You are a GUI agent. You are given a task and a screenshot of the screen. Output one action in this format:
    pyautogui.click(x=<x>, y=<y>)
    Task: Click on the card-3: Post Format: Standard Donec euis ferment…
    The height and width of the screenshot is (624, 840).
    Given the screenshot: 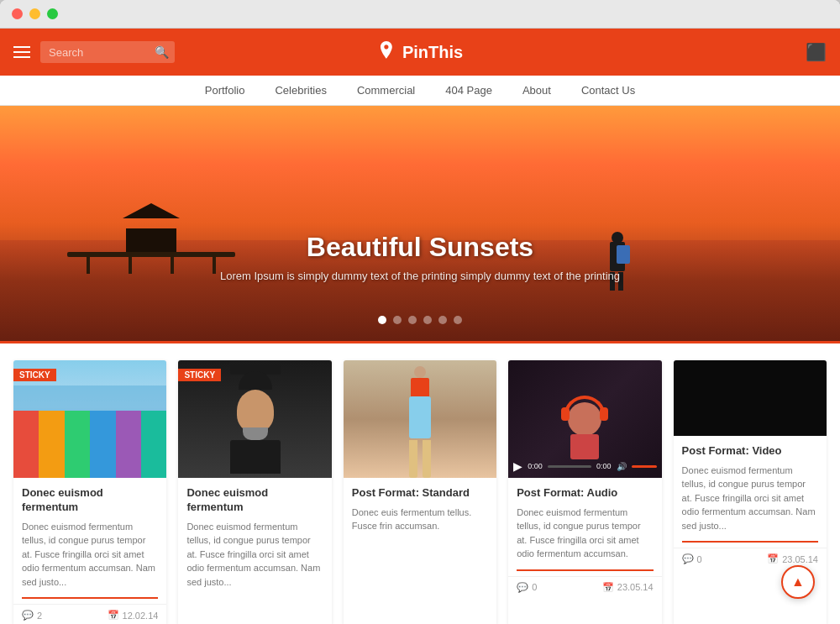 What is the action you would take?
    pyautogui.click(x=420, y=492)
    